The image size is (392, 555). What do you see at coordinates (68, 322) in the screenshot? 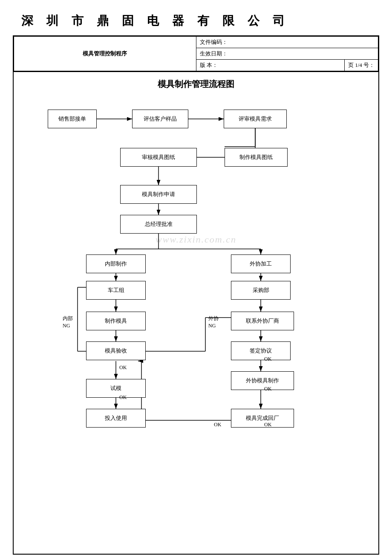
I see `label-internal-ng: 内部NG` at bounding box center [68, 322].